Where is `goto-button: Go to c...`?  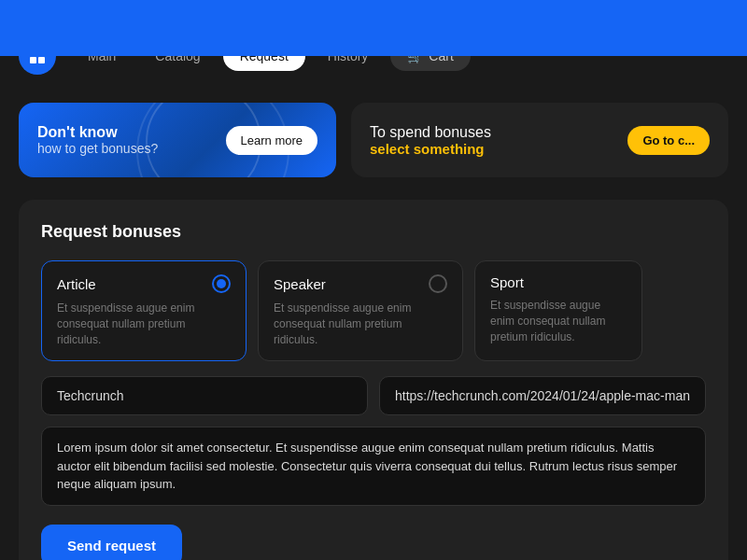
goto-button: Go to c... is located at coordinates (669, 140).